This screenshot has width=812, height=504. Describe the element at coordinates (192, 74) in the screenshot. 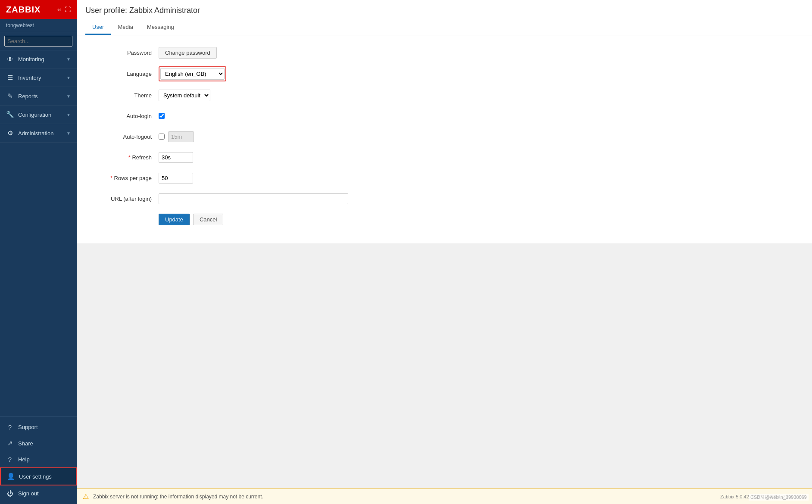

I see `language-select: English (en_GB) Chinese (zh_CN) Czech (c…` at that location.